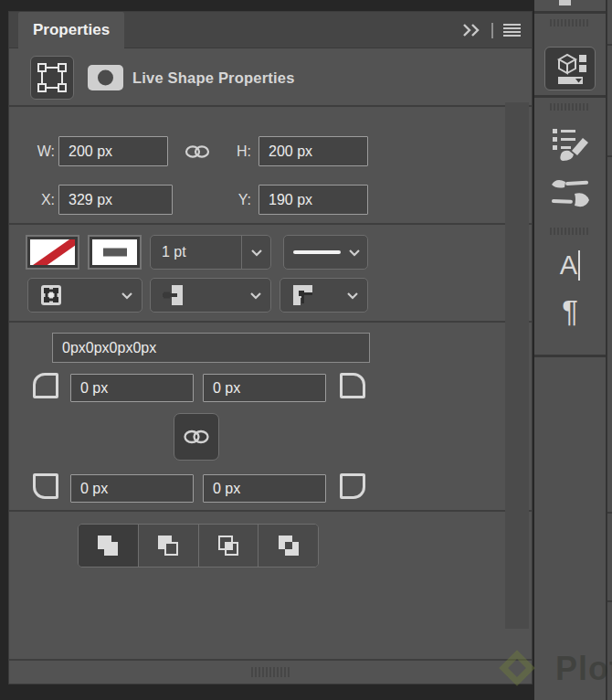 Image resolution: width=612 pixels, height=700 pixels. What do you see at coordinates (608, 350) in the screenshot?
I see `dock-edge-sliver` at bounding box center [608, 350].